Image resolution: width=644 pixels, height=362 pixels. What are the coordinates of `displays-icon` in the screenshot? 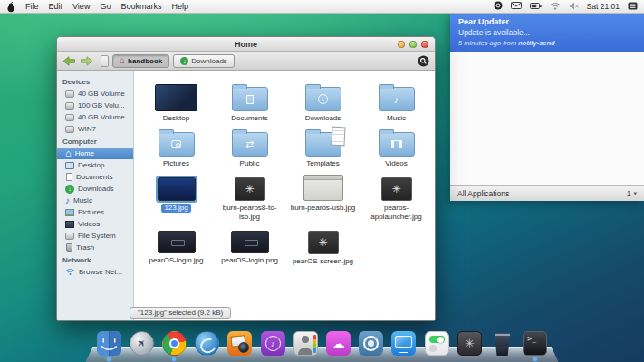 It's located at (404, 344).